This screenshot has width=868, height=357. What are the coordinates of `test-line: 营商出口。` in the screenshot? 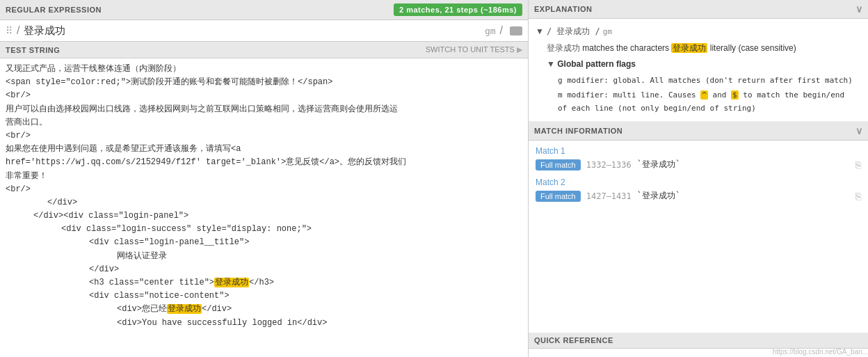 It's located at (264, 122).